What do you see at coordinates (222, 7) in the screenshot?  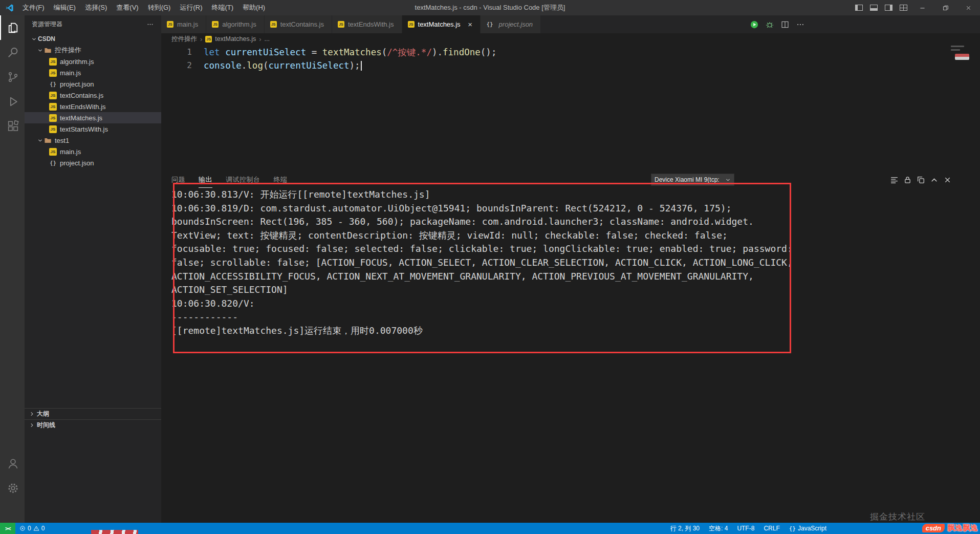 I see `menu-item: 终端(T)` at bounding box center [222, 7].